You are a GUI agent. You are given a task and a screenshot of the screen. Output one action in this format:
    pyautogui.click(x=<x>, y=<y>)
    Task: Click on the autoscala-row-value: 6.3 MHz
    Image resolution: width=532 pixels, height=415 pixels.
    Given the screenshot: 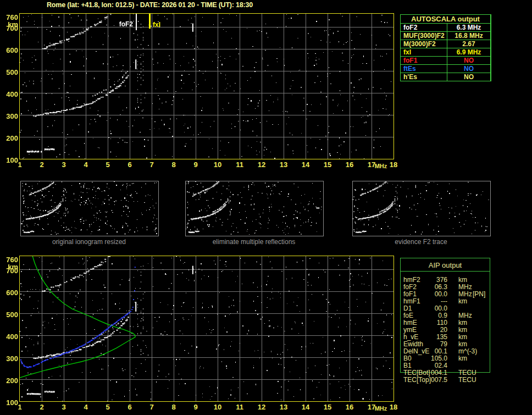 What is the action you would take?
    pyautogui.click(x=469, y=27)
    